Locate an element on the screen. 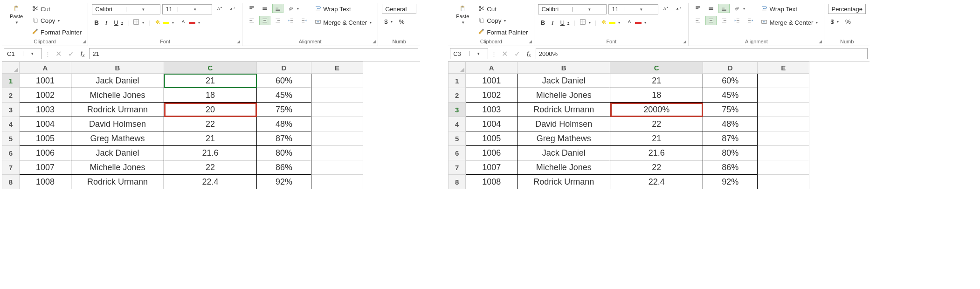  cell-D5: 87% is located at coordinates (284, 139).